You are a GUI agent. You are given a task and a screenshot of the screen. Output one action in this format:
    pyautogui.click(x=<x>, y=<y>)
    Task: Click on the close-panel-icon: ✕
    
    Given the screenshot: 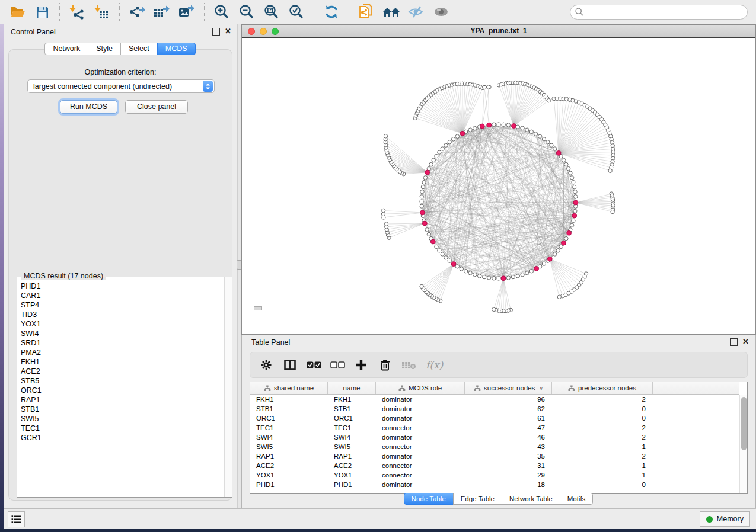 What is the action you would take?
    pyautogui.click(x=228, y=32)
    